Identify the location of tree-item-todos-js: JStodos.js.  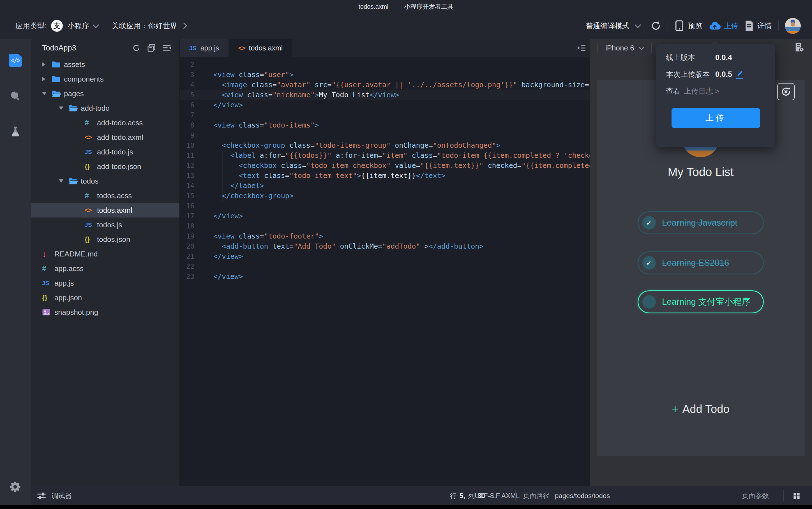
(105, 225).